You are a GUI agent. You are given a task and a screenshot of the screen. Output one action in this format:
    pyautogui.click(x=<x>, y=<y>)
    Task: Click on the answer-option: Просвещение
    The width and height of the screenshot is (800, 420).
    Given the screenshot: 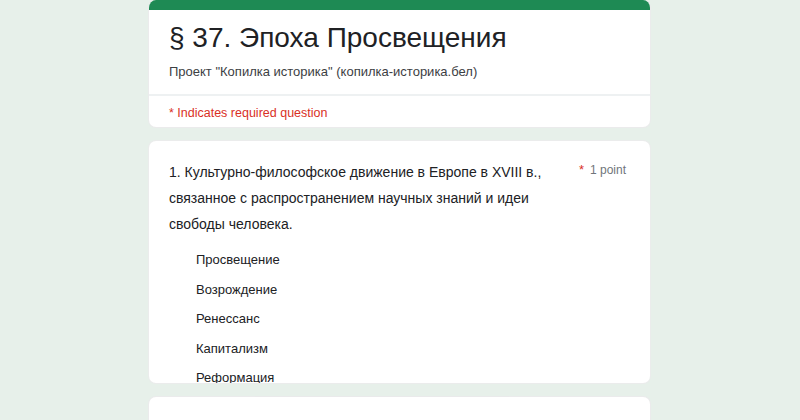 What is the action you would take?
    pyautogui.click(x=411, y=260)
    